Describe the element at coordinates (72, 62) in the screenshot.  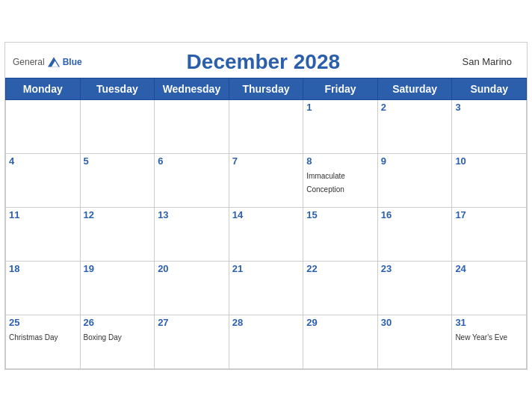
I see `logo-blue-text: Blue` at that location.